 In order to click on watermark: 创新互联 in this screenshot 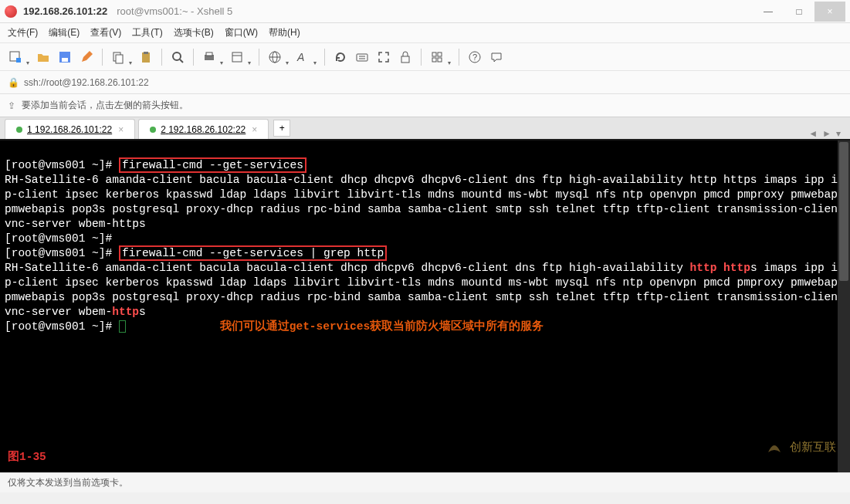, I will do `click(800, 448)`.